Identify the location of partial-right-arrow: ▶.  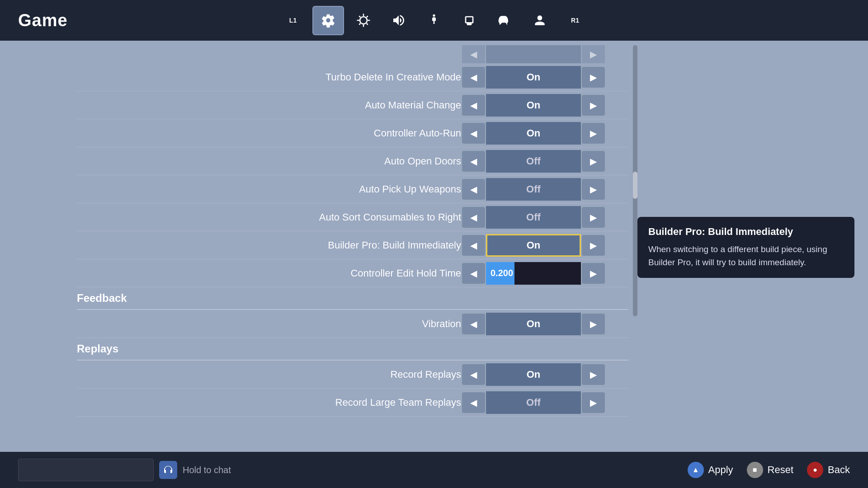
(593, 54).